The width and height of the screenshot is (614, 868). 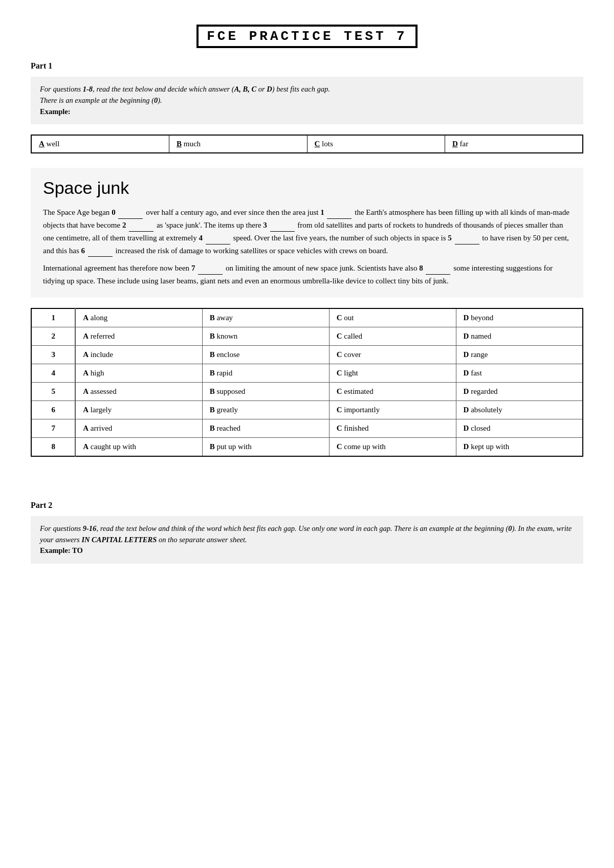 What do you see at coordinates (307, 144) in the screenshot?
I see `example-table: A well B much C lots D far` at bounding box center [307, 144].